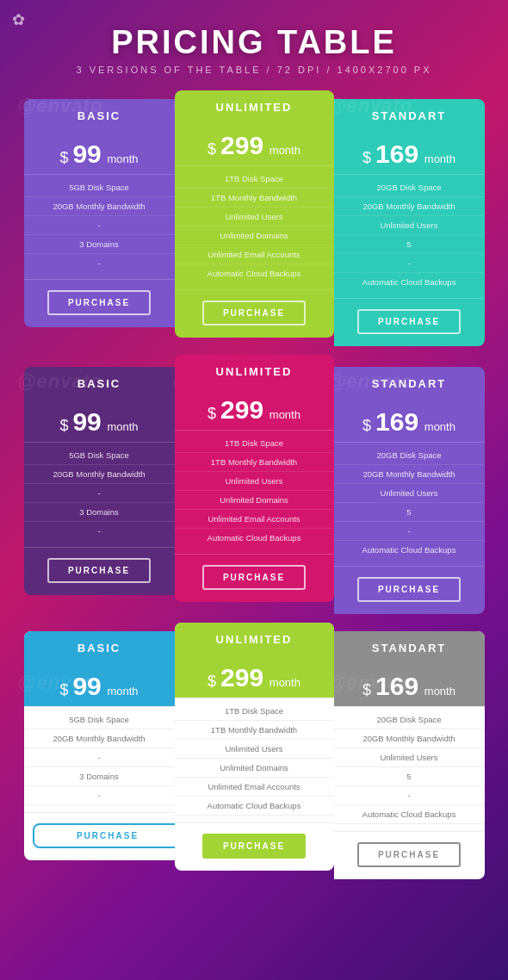  I want to click on purchase-button-v2-unlimited: PURCHASE, so click(254, 577).